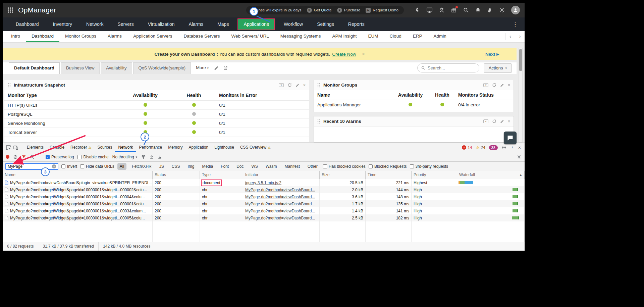  I want to click on table-row: Applications Manager 0/4 in error, so click(414, 105).